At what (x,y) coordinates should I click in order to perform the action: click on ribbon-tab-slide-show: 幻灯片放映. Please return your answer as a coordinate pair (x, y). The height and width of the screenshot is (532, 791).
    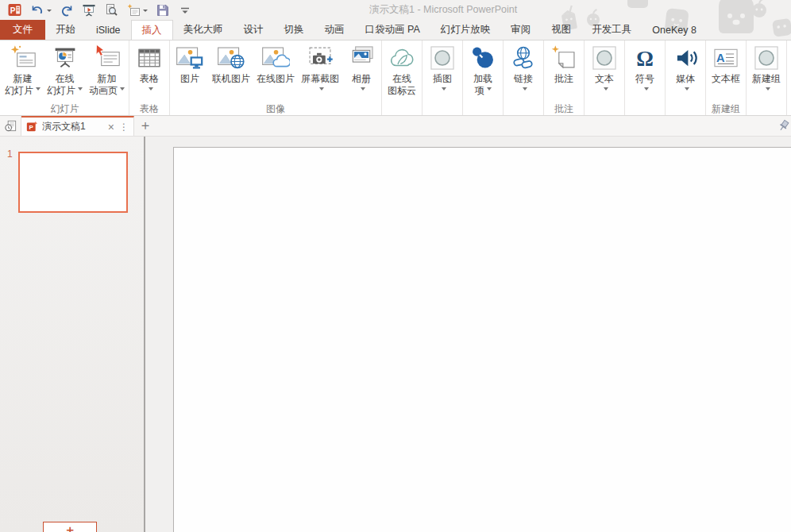
    Looking at the image, I should click on (465, 30).